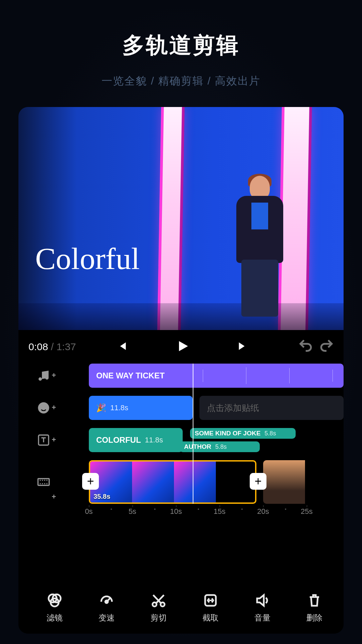  Describe the element at coordinates (262, 600) in the screenshot. I see `volume-icon` at that location.